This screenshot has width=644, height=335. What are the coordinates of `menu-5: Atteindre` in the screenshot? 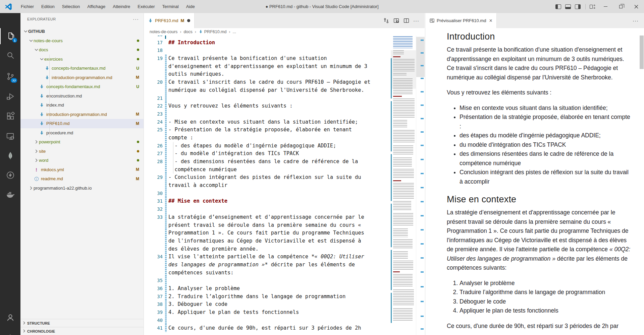 It's located at (121, 7).